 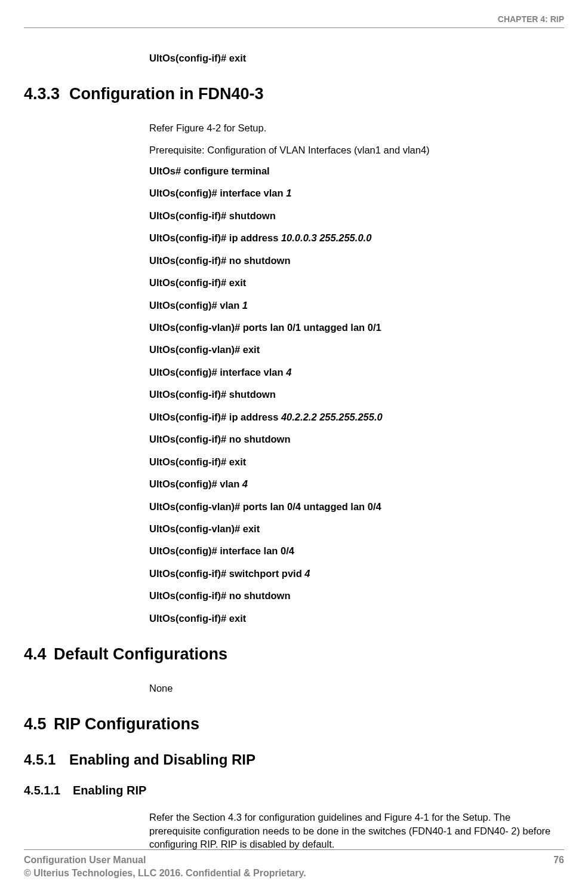 What do you see at coordinates (47, 94) in the screenshot?
I see `heading-number: 4.3.3` at bounding box center [47, 94].